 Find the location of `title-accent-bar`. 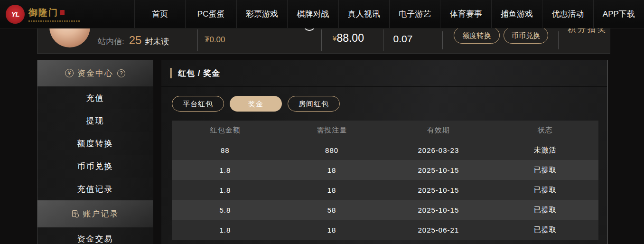

title-accent-bar is located at coordinates (171, 73).